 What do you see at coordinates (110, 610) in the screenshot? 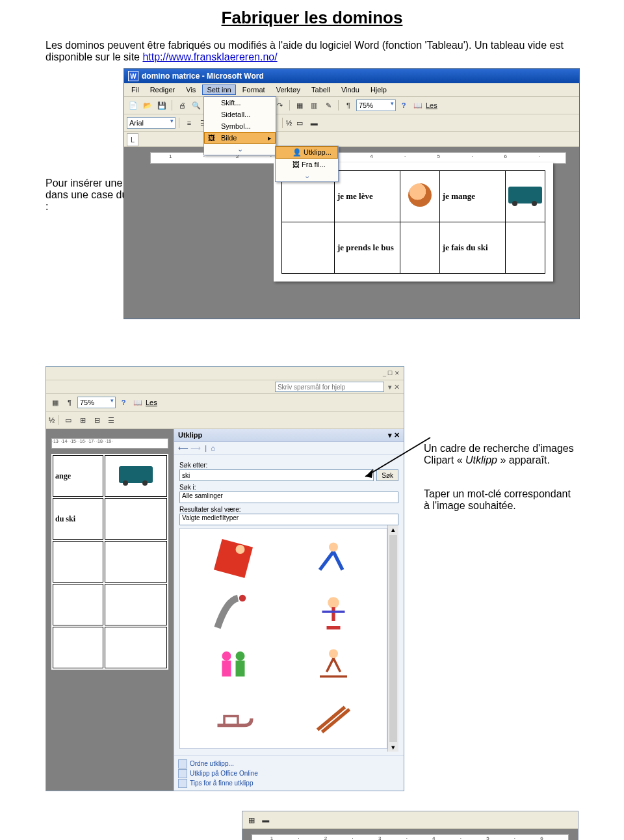
I see `frag2-docarea: ·13· ·14· ·15· ·16· ·17· ·18· ·19· ange …` at bounding box center [110, 610].